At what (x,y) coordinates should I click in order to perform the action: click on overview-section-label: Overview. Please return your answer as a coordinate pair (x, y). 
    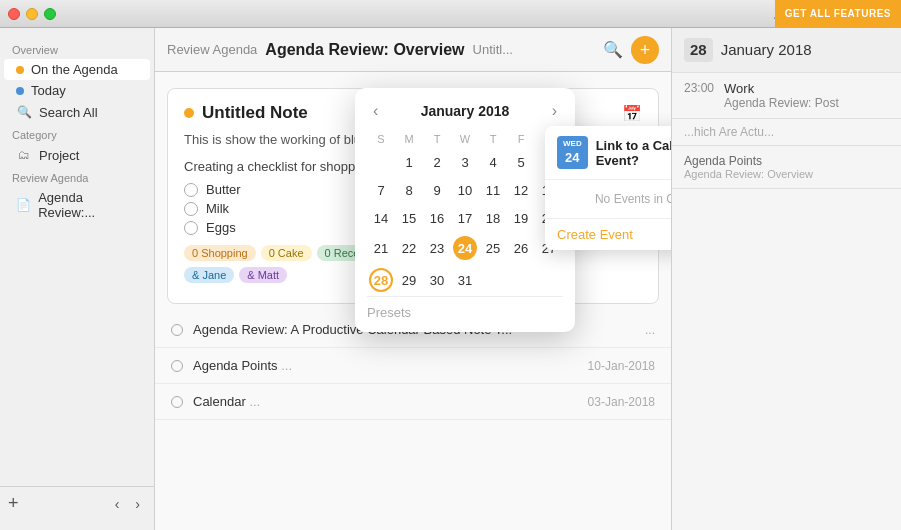
    Looking at the image, I should click on (77, 48).